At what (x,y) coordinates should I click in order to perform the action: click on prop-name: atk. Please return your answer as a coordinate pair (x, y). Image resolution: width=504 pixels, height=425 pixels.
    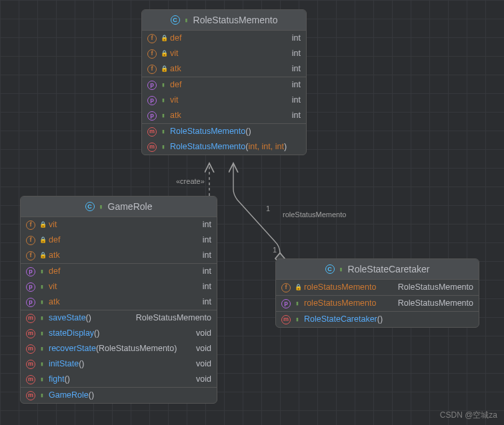
    Looking at the image, I should click on (176, 116).